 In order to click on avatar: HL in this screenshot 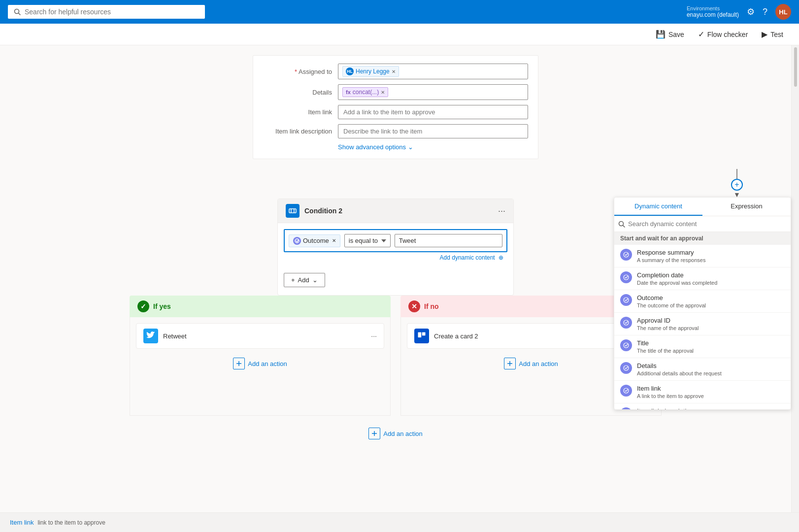, I will do `click(783, 12)`.